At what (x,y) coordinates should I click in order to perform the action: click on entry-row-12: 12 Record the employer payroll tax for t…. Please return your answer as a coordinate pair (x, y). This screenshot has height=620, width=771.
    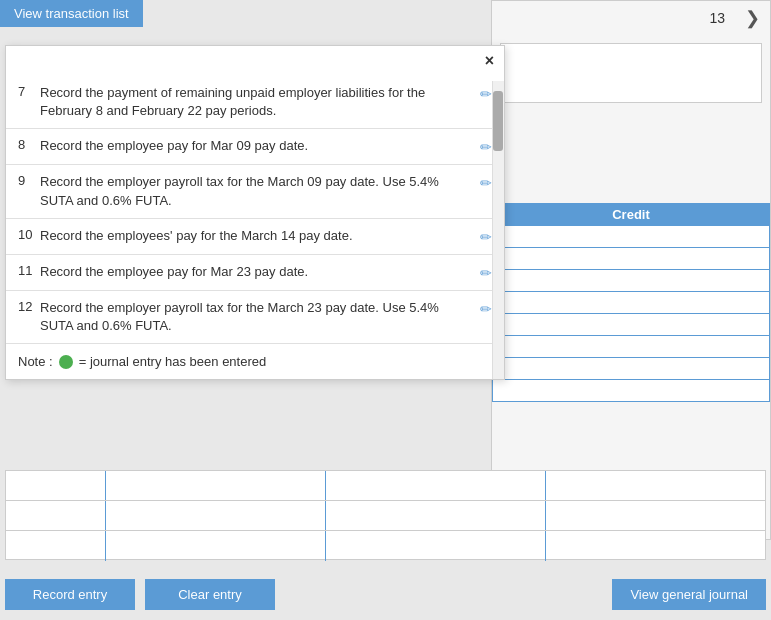
    Looking at the image, I should click on (255, 318).